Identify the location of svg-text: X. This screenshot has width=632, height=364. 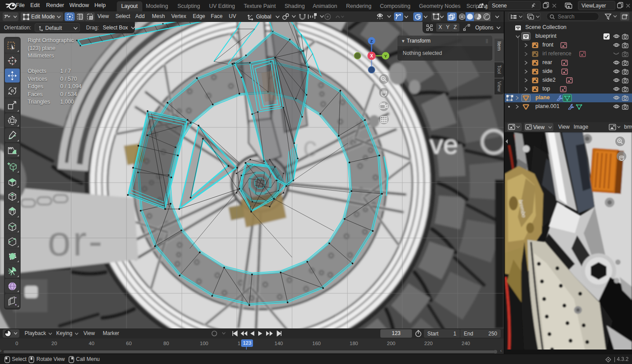
(372, 56).